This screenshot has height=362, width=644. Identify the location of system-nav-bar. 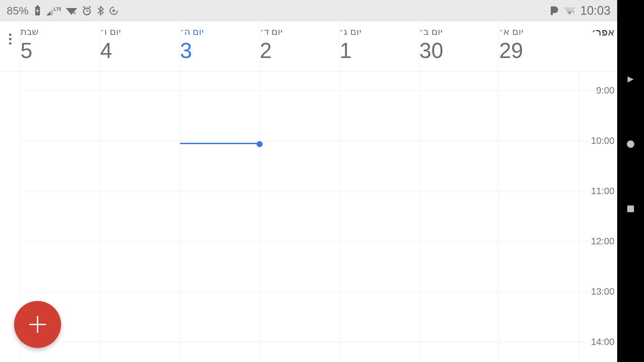
(631, 181).